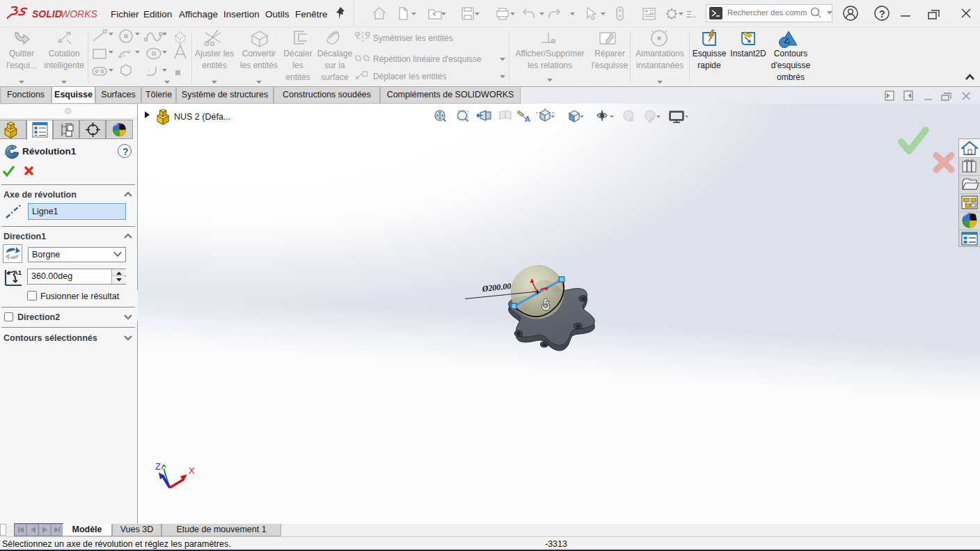 The height and width of the screenshot is (551, 980). Describe the element at coordinates (528, 119) in the screenshot. I see `svg-text: A` at that location.